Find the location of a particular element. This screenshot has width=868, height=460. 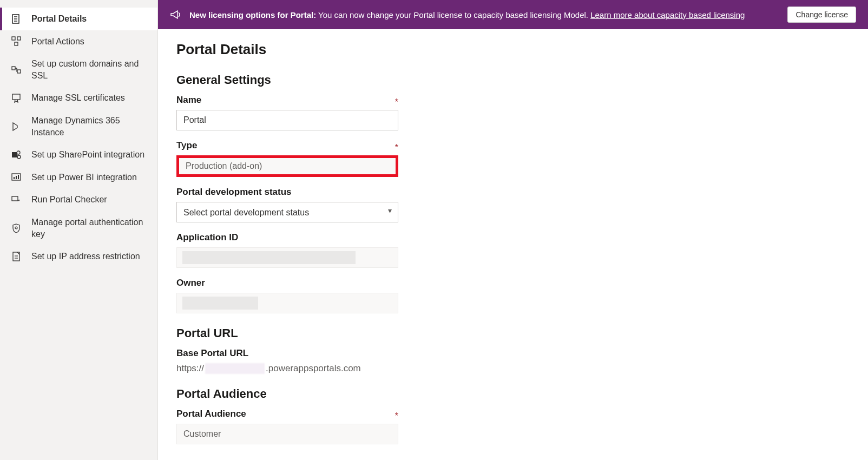

sidebar-item-label: Manage Dynamics 365 Instance is located at coordinates (91, 127).